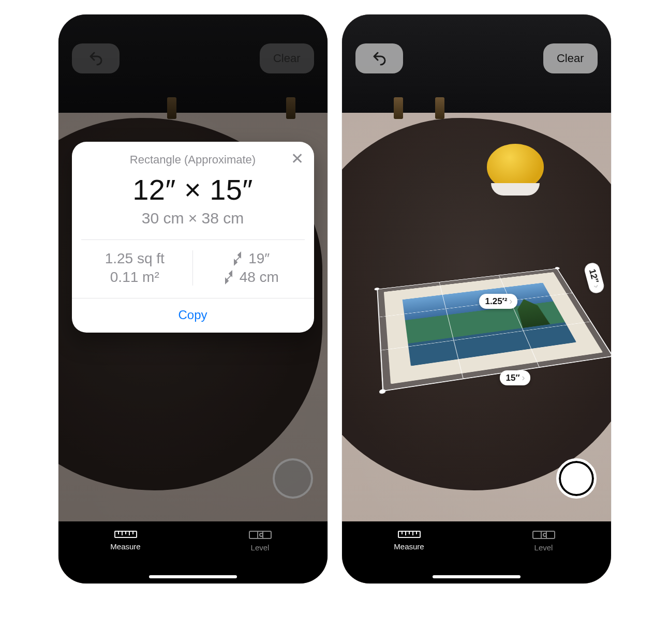 The height and width of the screenshot is (644, 669). What do you see at coordinates (297, 158) in the screenshot?
I see `close-icon: ✕` at bounding box center [297, 158].